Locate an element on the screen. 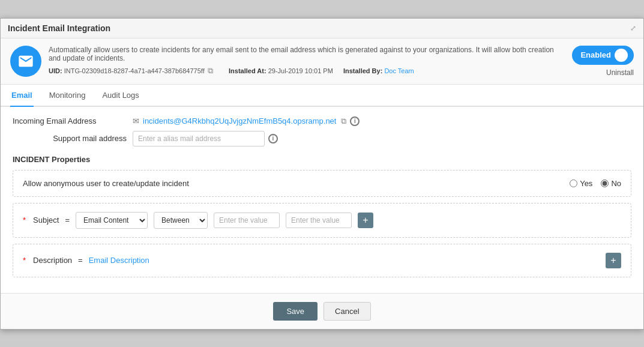 Image resolution: width=644 pixels, height=347 pixels. description-equals: = is located at coordinates (80, 261).